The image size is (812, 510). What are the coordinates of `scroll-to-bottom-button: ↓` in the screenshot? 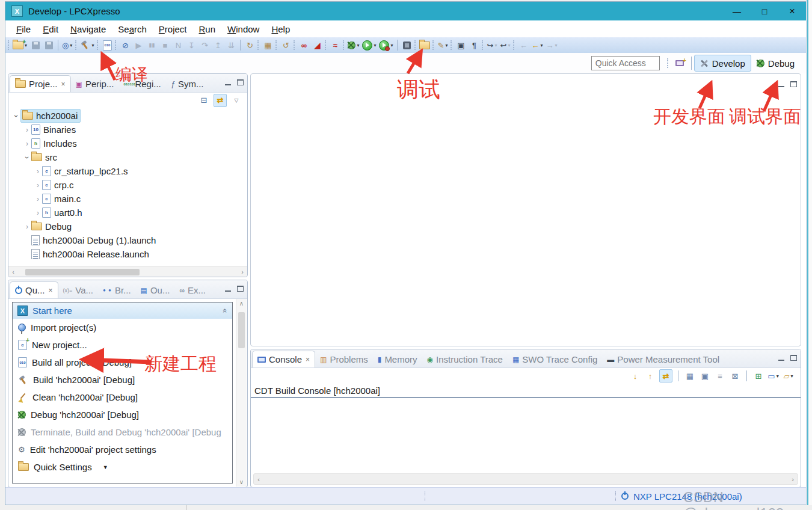 It's located at (635, 376).